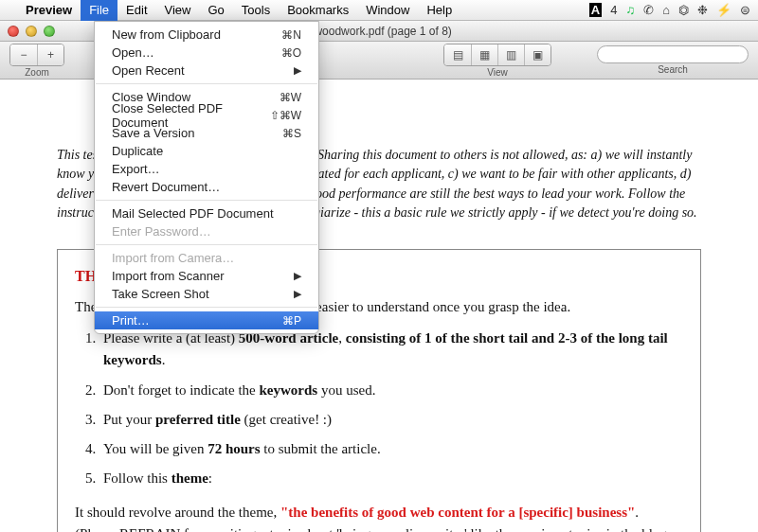 This screenshot has height=532, width=758. I want to click on view-group: ▤ ▦ ▥ ▣ View, so click(497, 61).